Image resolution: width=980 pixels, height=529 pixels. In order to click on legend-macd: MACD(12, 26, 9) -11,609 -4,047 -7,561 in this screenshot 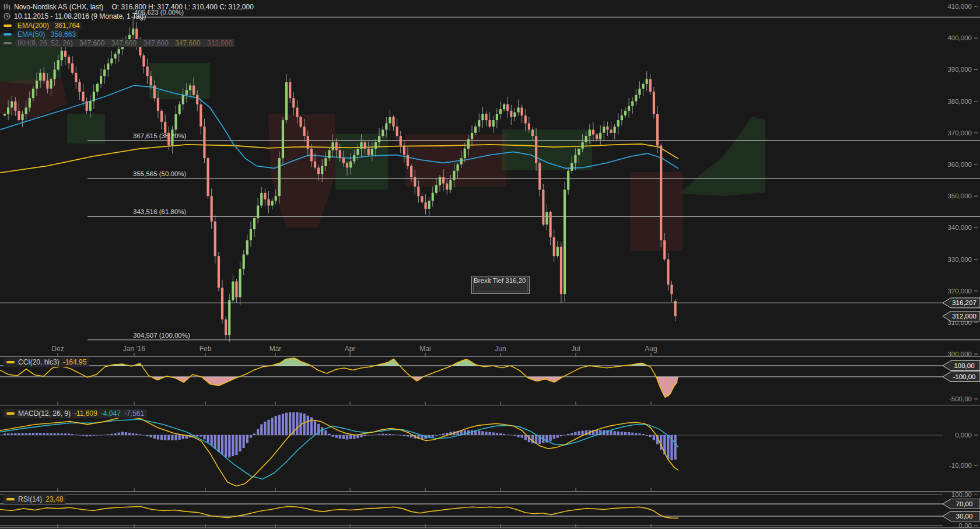, I will do `click(75, 414)`.